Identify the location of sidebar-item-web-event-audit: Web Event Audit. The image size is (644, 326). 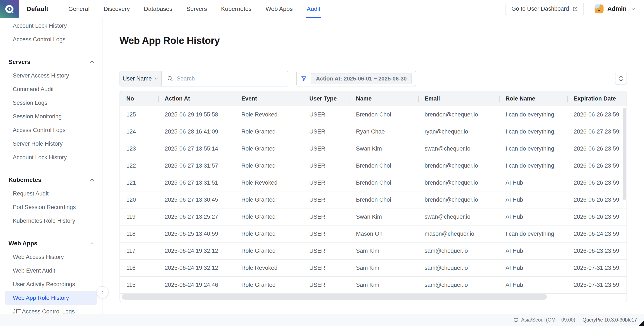
(51, 271).